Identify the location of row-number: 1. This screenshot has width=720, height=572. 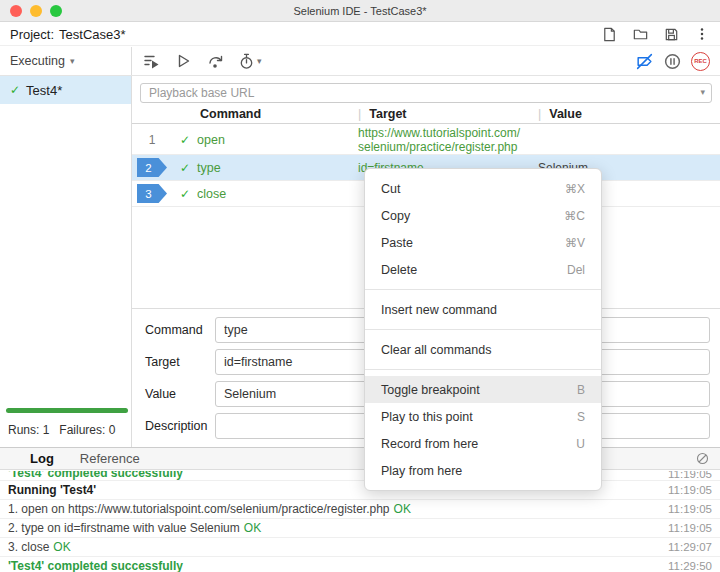
(152, 140).